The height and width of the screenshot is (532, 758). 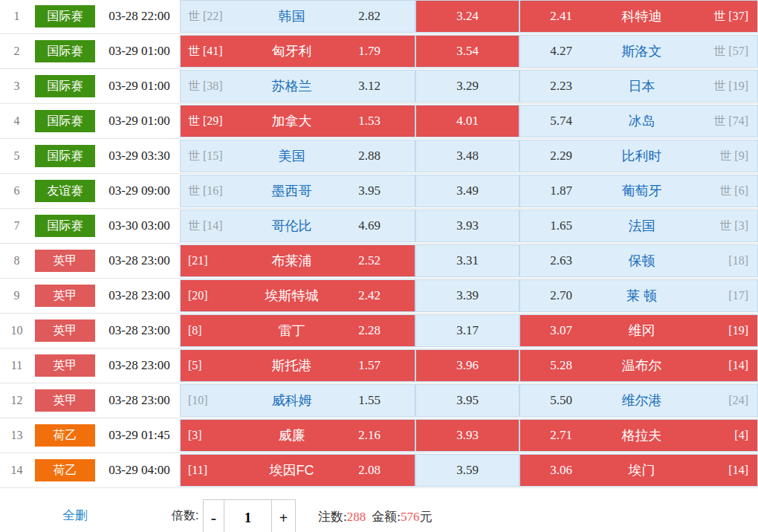 What do you see at coordinates (297, 226) in the screenshot?
I see `home-odds-cell: 世 [14] 哥伦比 4.69` at bounding box center [297, 226].